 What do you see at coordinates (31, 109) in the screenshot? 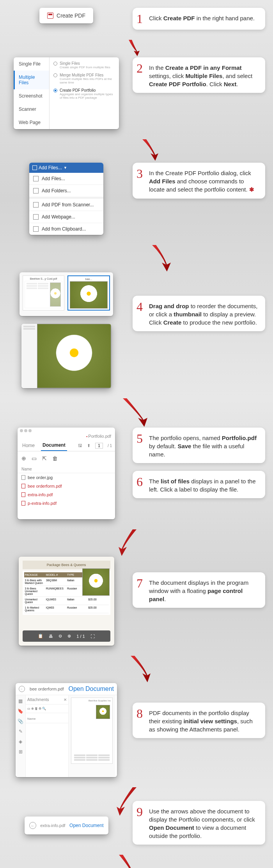
I see `tab-scanner: Scanner` at bounding box center [31, 109].